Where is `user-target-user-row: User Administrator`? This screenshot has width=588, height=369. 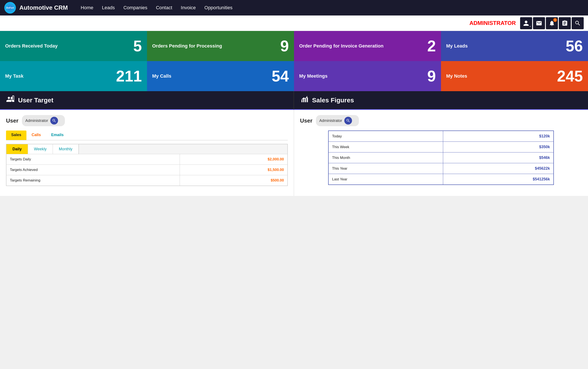
user-target-user-row: User Administrator is located at coordinates (147, 121).